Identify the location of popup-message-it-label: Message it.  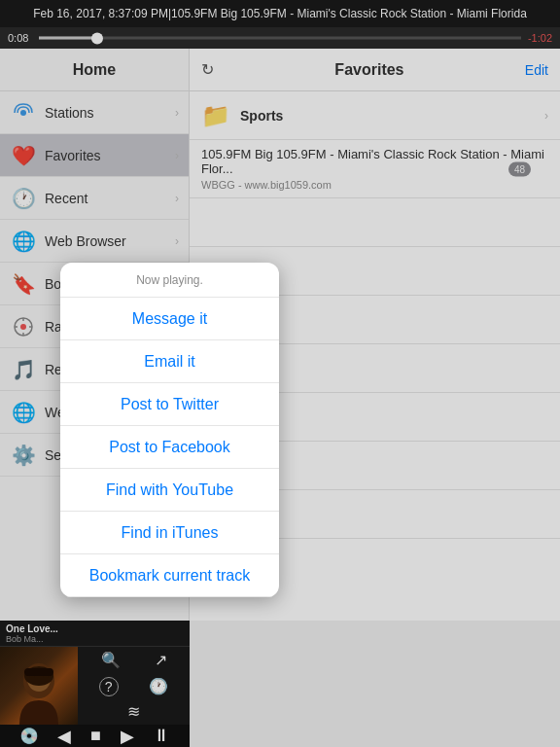
(169, 319).